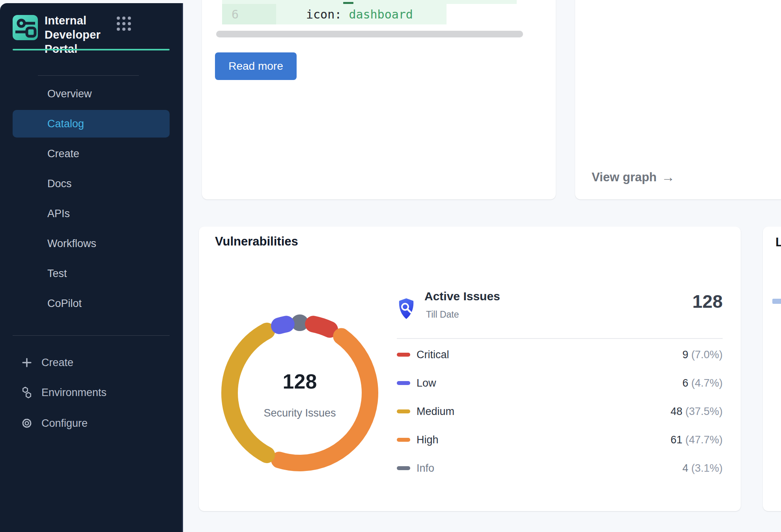  I want to click on sidebar-item-environments: Environments, so click(92, 392).